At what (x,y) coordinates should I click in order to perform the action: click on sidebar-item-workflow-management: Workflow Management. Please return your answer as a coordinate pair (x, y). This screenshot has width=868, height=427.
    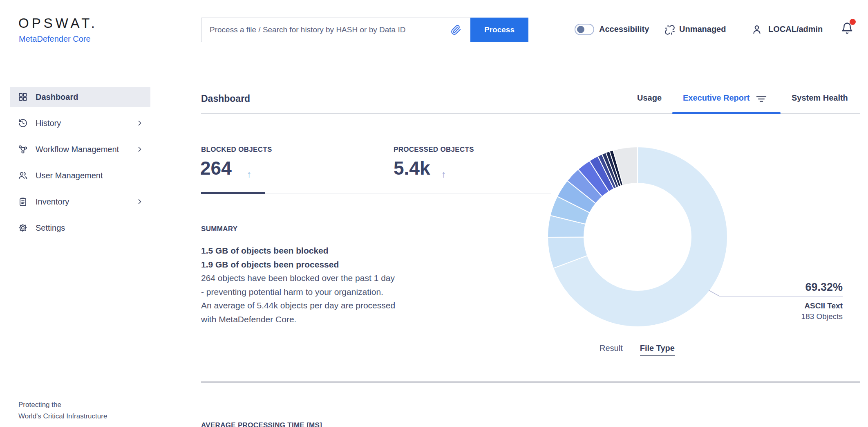
    Looking at the image, I should click on (80, 149).